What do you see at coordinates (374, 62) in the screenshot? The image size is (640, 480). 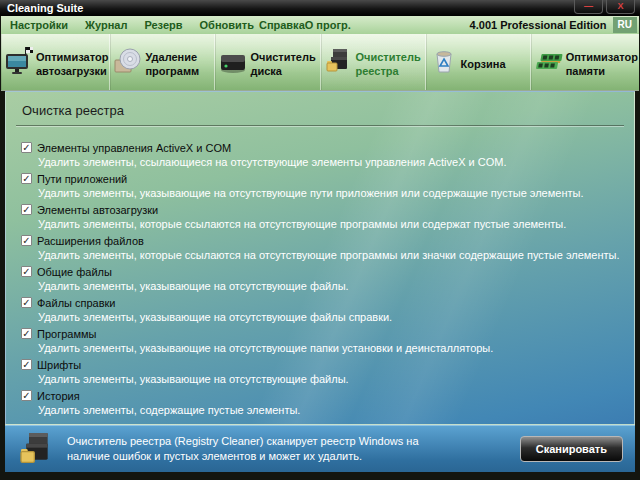 I see `tab-registry-cleaner: Очиститель реестра` at bounding box center [374, 62].